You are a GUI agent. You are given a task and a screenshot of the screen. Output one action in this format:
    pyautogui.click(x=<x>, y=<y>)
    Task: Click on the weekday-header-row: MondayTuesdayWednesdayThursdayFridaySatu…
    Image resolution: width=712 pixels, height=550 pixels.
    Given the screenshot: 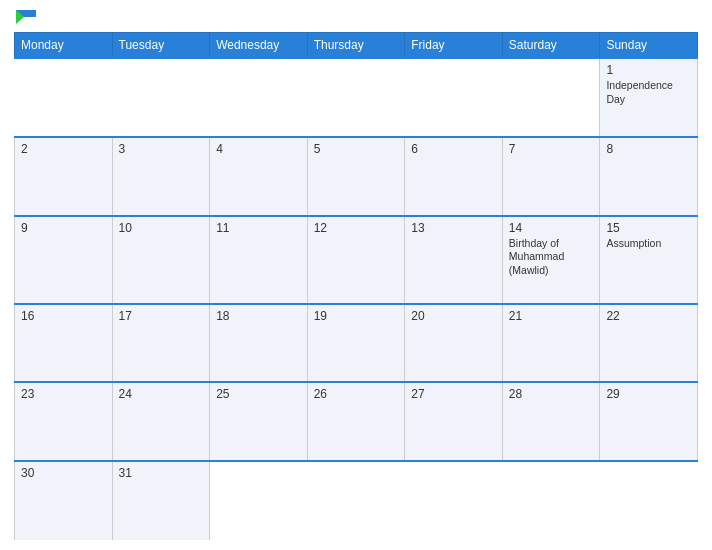 What is the action you would take?
    pyautogui.click(x=356, y=46)
    